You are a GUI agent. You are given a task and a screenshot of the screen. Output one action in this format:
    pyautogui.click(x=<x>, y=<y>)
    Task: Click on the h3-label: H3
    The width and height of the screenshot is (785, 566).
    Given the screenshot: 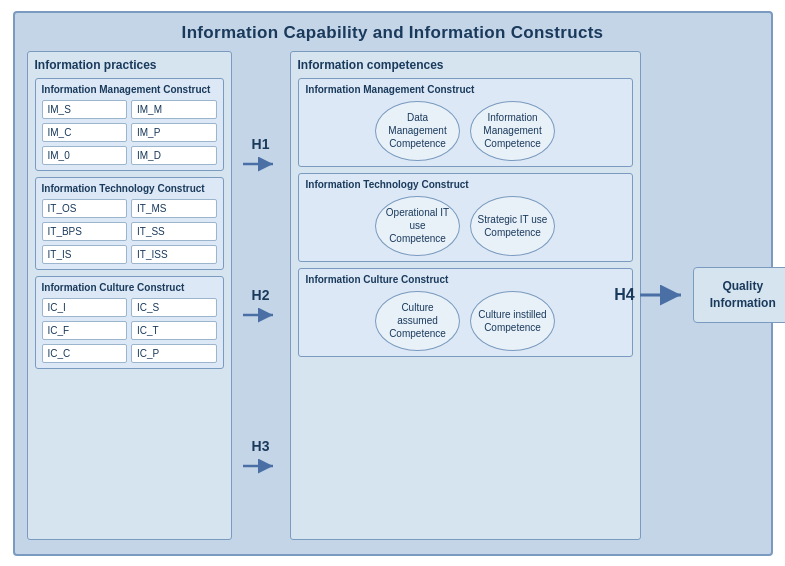 What is the action you would take?
    pyautogui.click(x=261, y=446)
    